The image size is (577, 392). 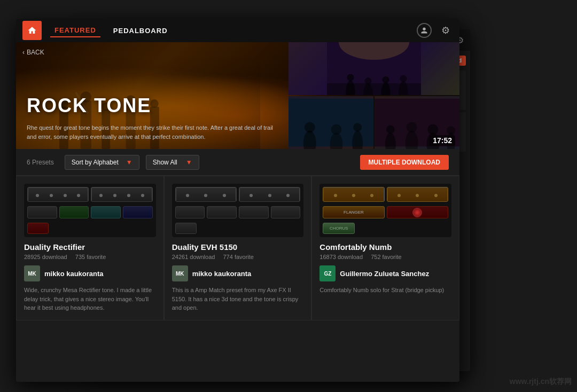 I want to click on multiple-download-button: Multiple Download, so click(x=404, y=162).